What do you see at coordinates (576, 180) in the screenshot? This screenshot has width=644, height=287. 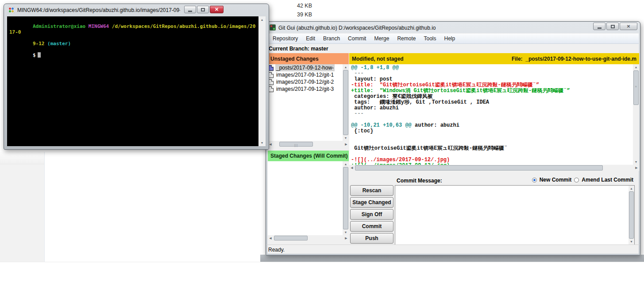 I see `amend-last-commit-radio` at bounding box center [576, 180].